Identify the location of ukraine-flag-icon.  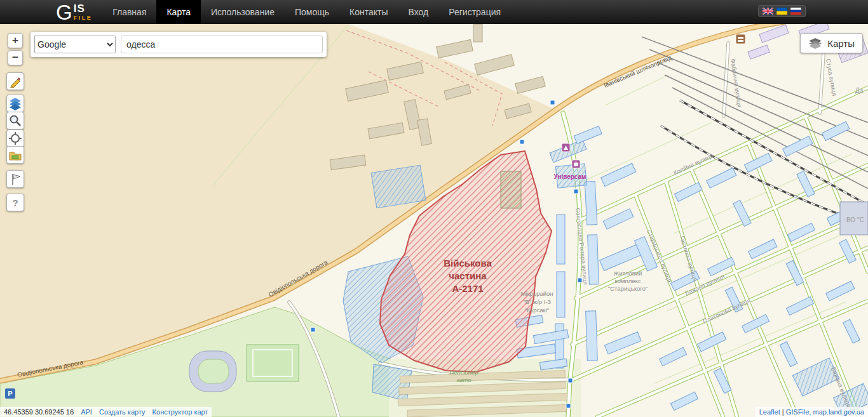
(782, 11).